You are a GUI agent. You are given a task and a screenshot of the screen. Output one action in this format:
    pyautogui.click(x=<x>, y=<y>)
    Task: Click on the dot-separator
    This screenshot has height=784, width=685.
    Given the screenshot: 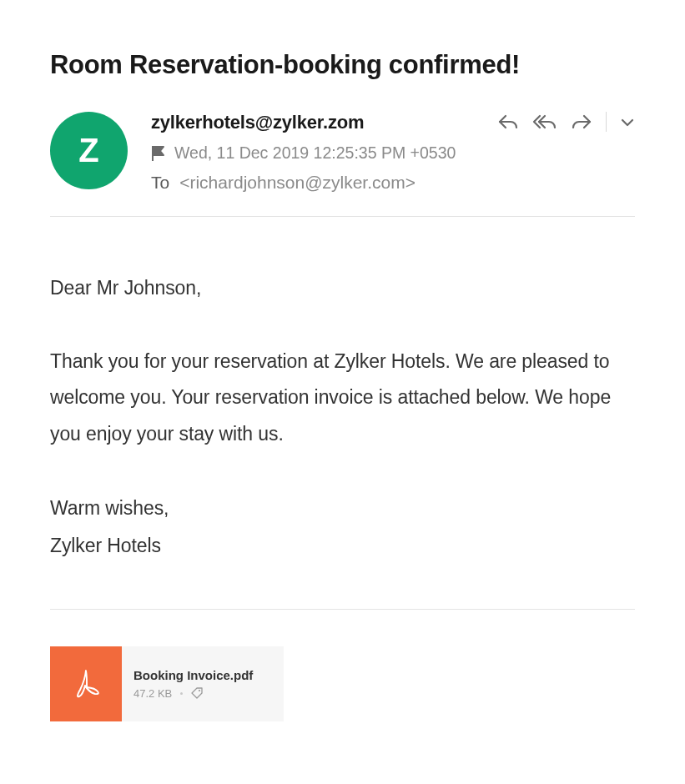 What is the action you would take?
    pyautogui.click(x=182, y=694)
    